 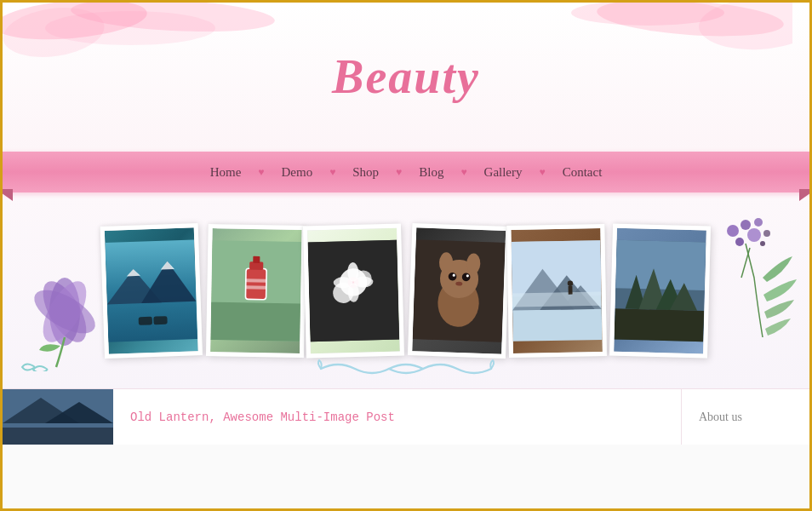 What do you see at coordinates (746, 417) in the screenshot?
I see `bottom-about-section: About us` at bounding box center [746, 417].